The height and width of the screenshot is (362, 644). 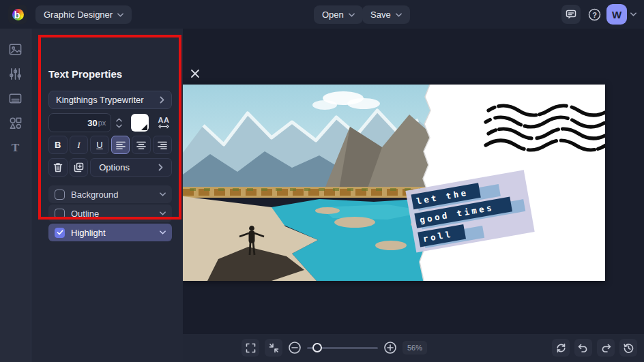 What do you see at coordinates (92, 123) in the screenshot?
I see `font-size-value: 30` at bounding box center [92, 123].